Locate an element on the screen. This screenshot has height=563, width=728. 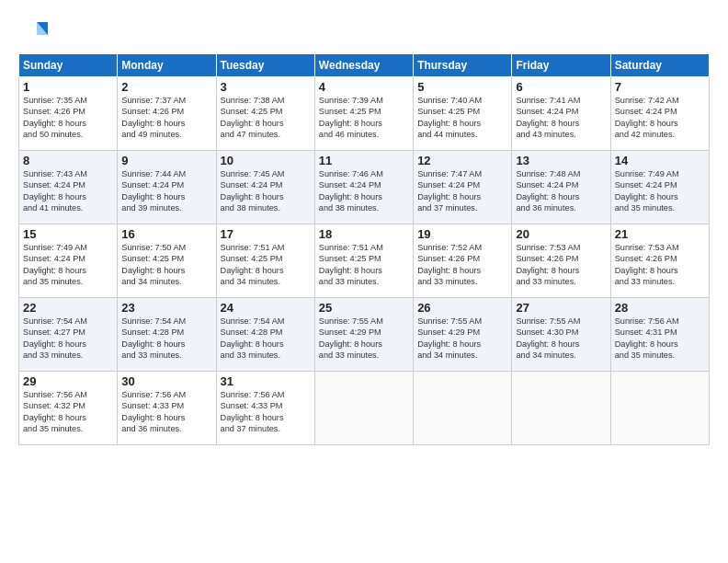
day-number: 30 is located at coordinates (166, 381).